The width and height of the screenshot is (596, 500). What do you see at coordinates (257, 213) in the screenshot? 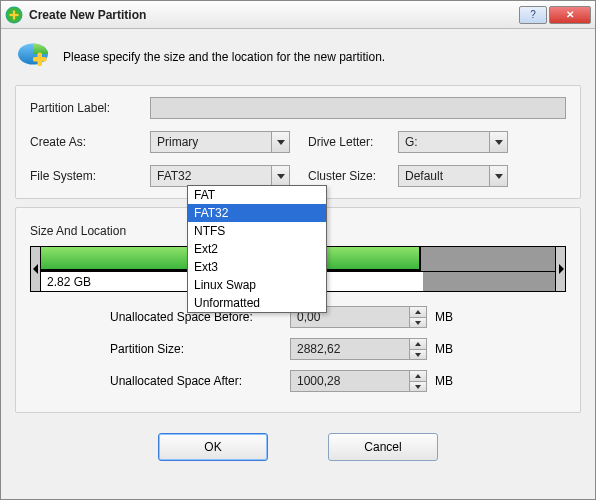
I see `fs-option: FAT32` at bounding box center [257, 213].